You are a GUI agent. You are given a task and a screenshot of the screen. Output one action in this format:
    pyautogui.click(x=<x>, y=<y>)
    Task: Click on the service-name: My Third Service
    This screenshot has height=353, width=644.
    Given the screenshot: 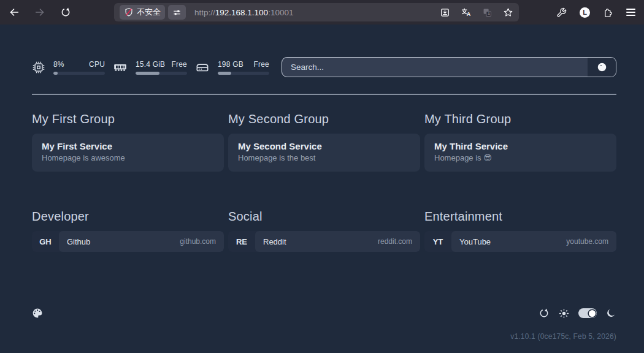 What is the action you would take?
    pyautogui.click(x=520, y=146)
    